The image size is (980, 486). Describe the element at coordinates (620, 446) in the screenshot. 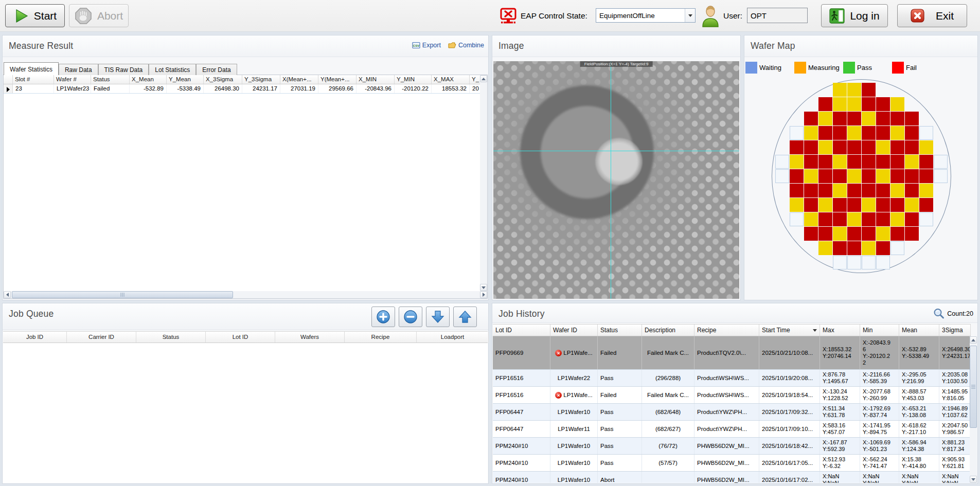

I see `cell-status: Pass` at that location.